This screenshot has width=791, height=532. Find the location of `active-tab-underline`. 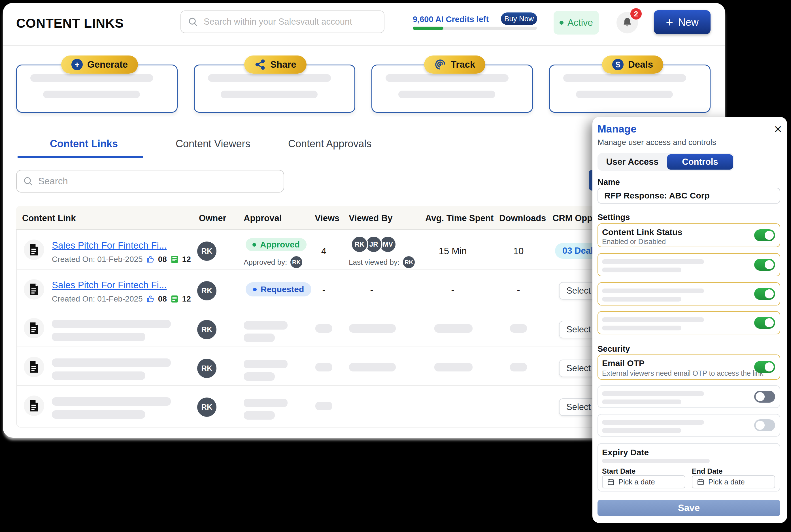

active-tab-underline is located at coordinates (80, 157).